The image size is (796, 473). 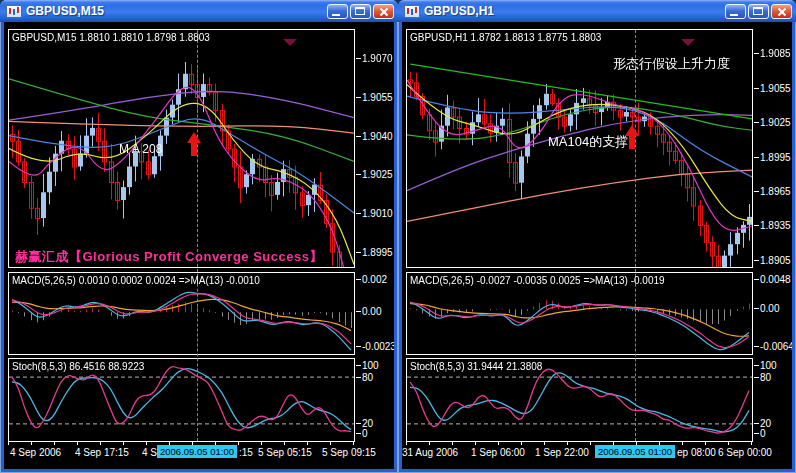 I want to click on ma208-label: M A 208, so click(x=140, y=149).